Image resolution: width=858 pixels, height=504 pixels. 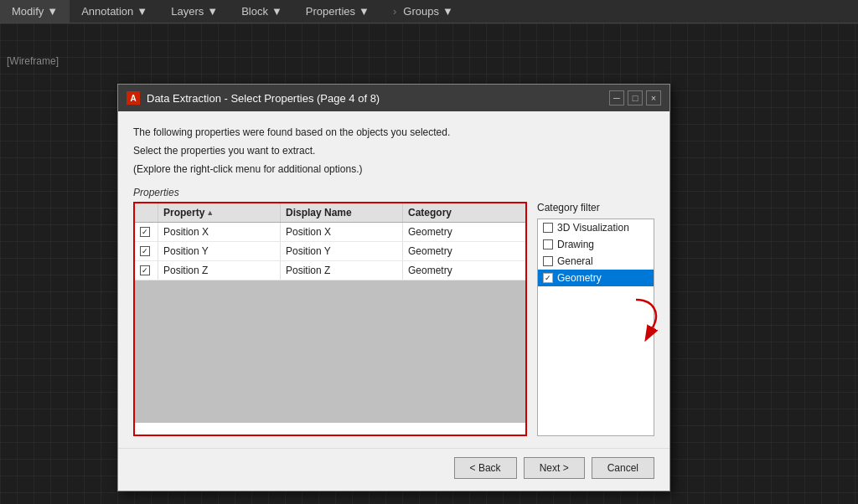 What do you see at coordinates (145, 232) in the screenshot?
I see `row-1-checkbox` at bounding box center [145, 232].